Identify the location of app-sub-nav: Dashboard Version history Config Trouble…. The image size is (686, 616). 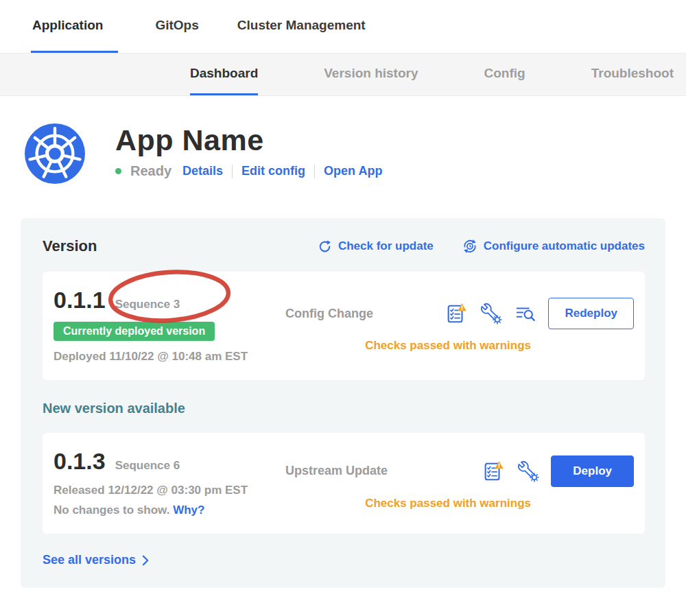
(343, 75).